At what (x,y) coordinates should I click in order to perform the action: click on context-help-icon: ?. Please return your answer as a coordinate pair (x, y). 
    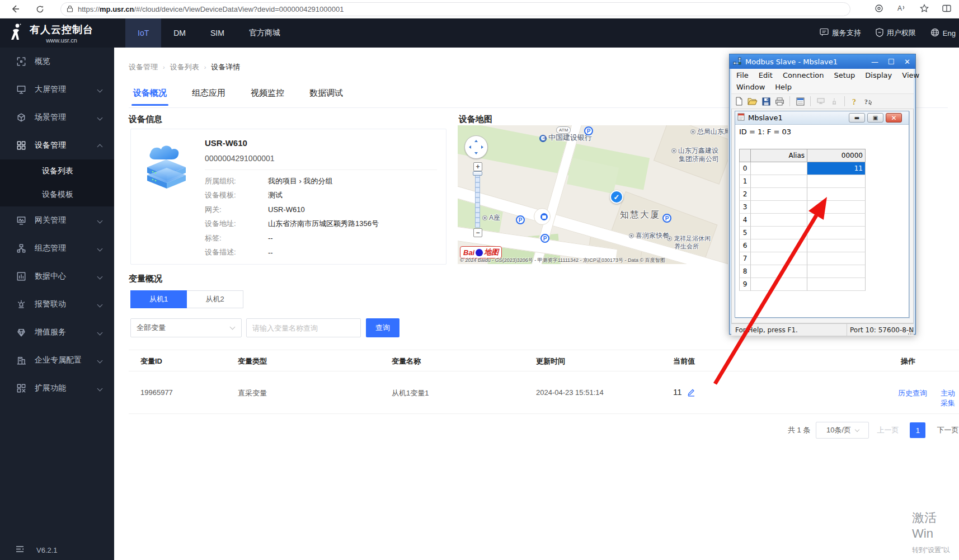
    Looking at the image, I should click on (868, 101).